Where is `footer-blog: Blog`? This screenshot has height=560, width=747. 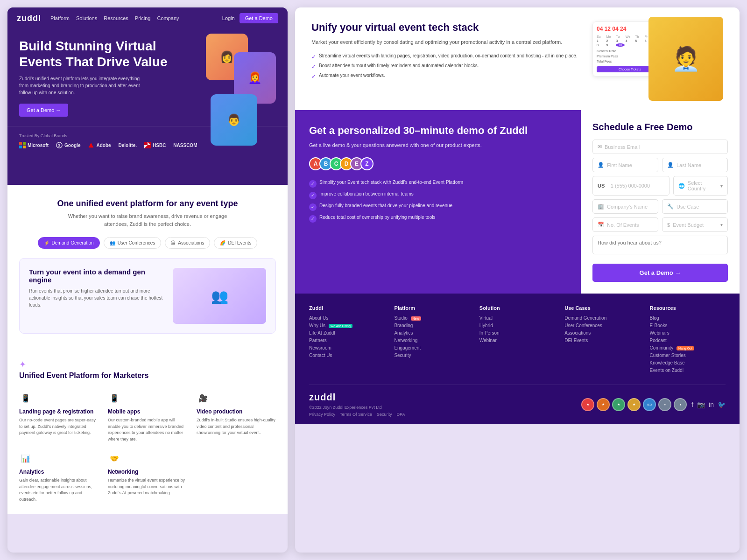 footer-blog: Blog is located at coordinates (688, 318).